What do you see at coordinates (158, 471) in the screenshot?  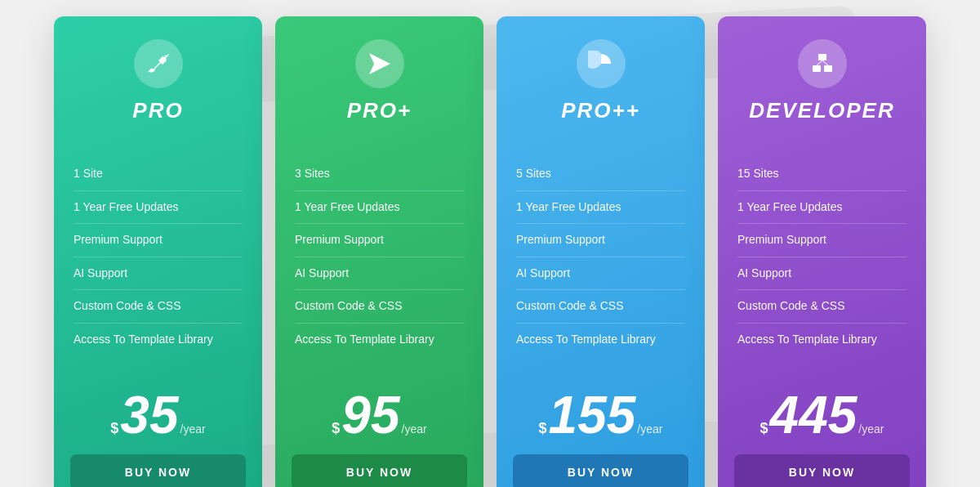 I see `card-pro-btn-wrapper: BUY NOW` at bounding box center [158, 471].